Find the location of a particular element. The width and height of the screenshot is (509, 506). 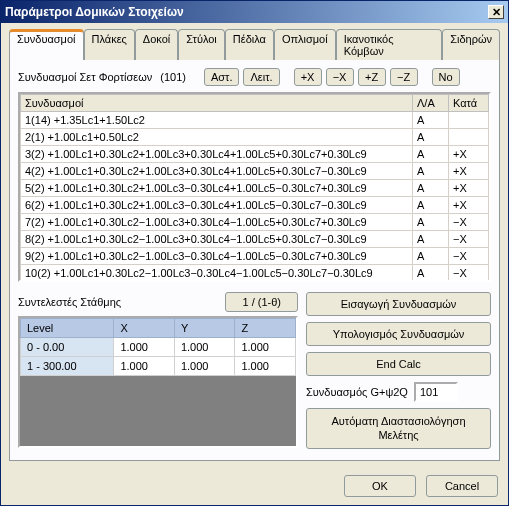

lcol-level: Level is located at coordinates (68, 328).